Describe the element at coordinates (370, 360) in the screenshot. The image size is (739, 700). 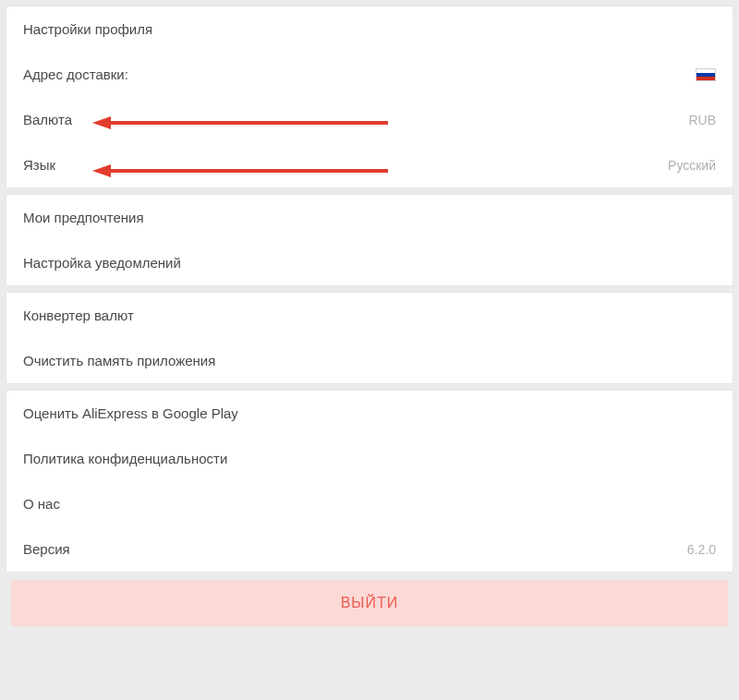
I see `clear-cache-row: Очистить память приложения` at that location.